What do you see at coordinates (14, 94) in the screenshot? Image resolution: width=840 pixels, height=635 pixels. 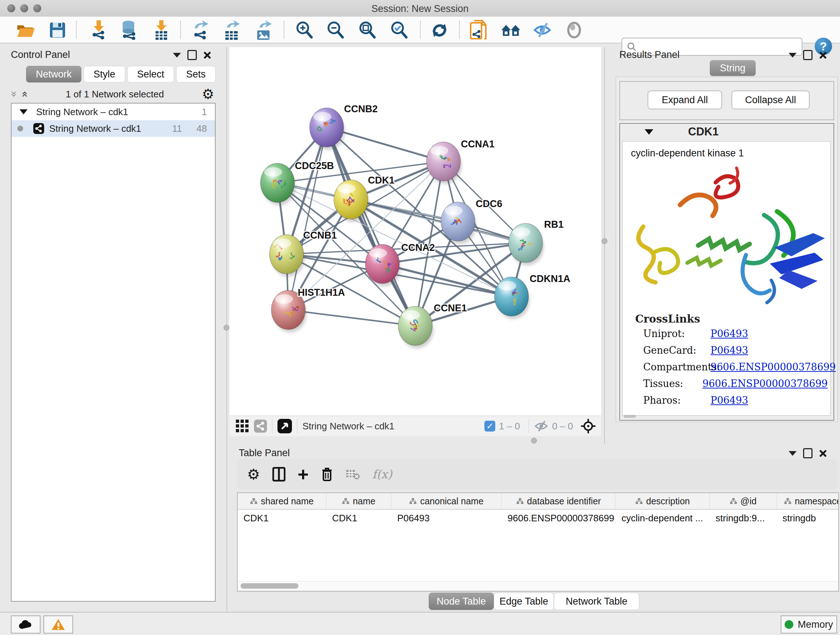 I see `collapse-all-networks-icon: »` at bounding box center [14, 94].